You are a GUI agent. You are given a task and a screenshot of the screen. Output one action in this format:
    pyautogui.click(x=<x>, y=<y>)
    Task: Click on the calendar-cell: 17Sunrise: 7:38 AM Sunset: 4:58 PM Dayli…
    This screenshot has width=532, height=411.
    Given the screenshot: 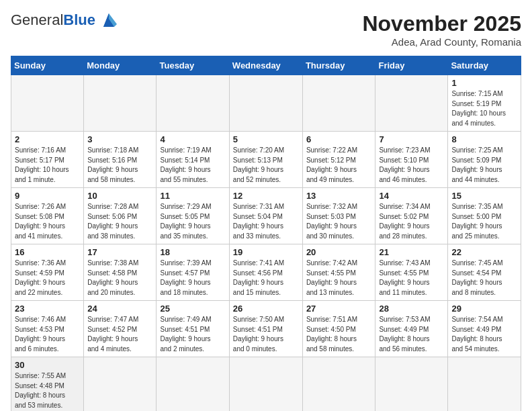 What is the action you would take?
    pyautogui.click(x=120, y=273)
    